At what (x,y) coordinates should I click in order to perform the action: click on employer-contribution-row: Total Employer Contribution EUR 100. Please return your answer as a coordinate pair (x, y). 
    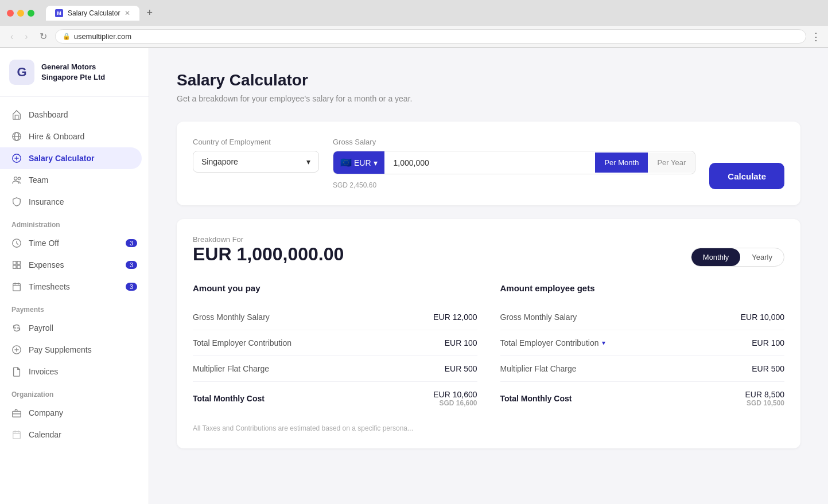
    Looking at the image, I should click on (335, 343).